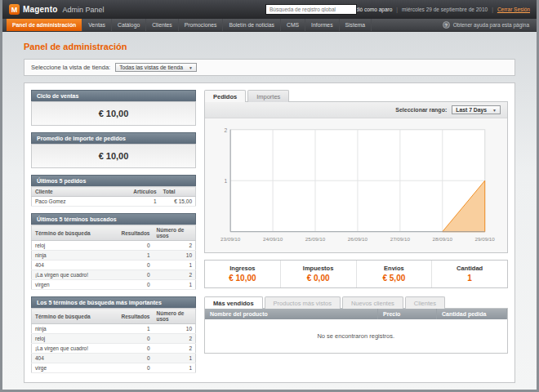  Describe the element at coordinates (41, 10) in the screenshot. I see `logo-name: Magento` at that location.